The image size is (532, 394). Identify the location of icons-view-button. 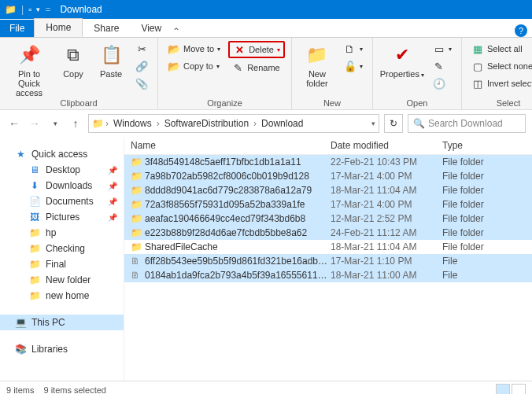
(519, 389).